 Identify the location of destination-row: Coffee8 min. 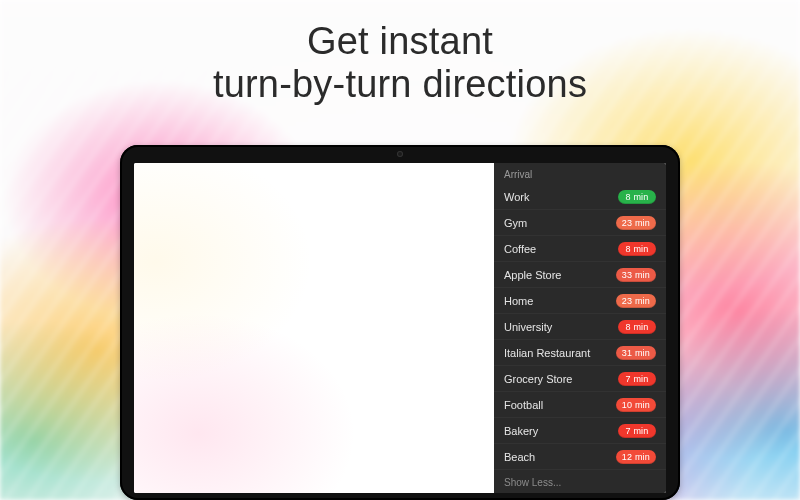
(580, 249).